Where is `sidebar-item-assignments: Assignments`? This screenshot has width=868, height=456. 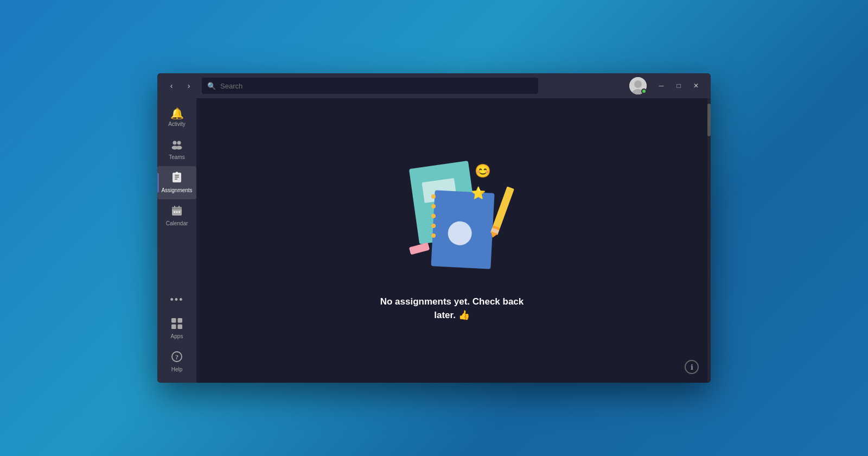 sidebar-item-assignments: Assignments is located at coordinates (177, 182).